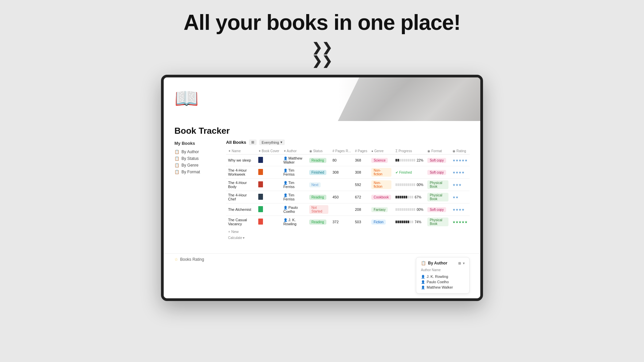 The image size is (644, 362). What do you see at coordinates (348, 232) in the screenshot?
I see `add-new-row: + New` at bounding box center [348, 232].